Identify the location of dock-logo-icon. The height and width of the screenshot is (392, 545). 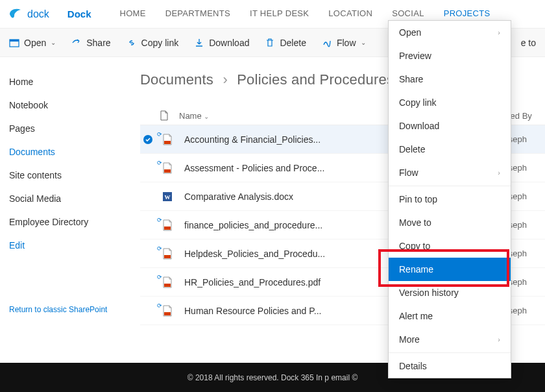
(16, 14).